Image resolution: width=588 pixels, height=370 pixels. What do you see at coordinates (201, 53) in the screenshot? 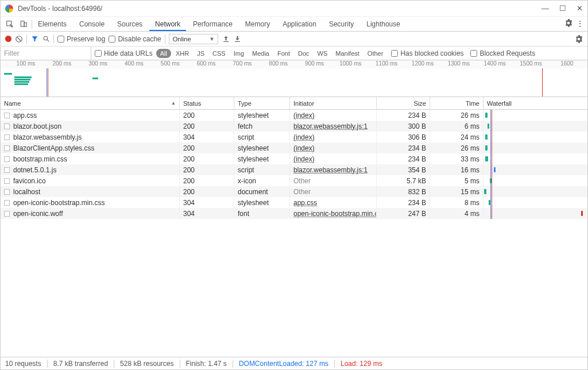
I see `filter-type-js: JS` at bounding box center [201, 53].